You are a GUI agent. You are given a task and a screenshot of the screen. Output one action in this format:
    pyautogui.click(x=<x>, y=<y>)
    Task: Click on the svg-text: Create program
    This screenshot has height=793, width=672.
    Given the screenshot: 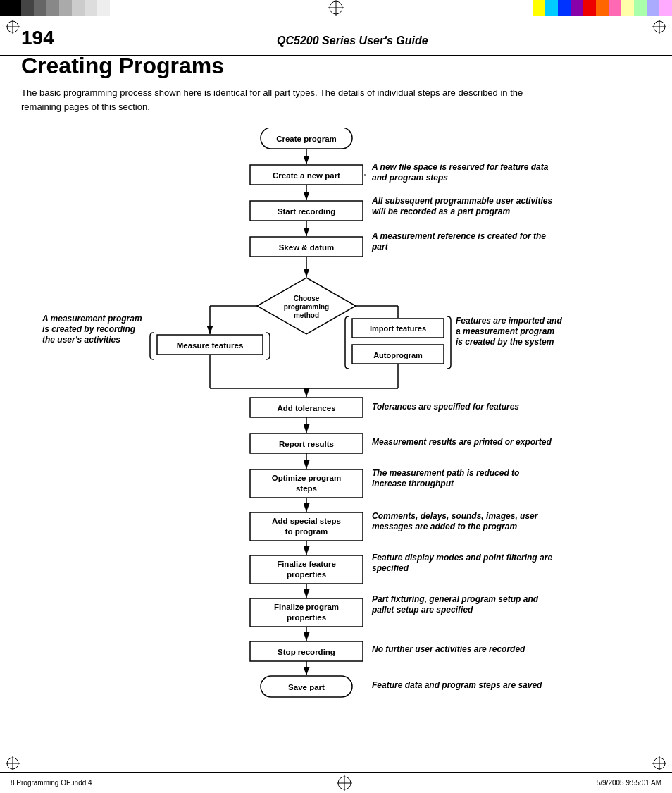 What is the action you would take?
    pyautogui.click(x=306, y=139)
    